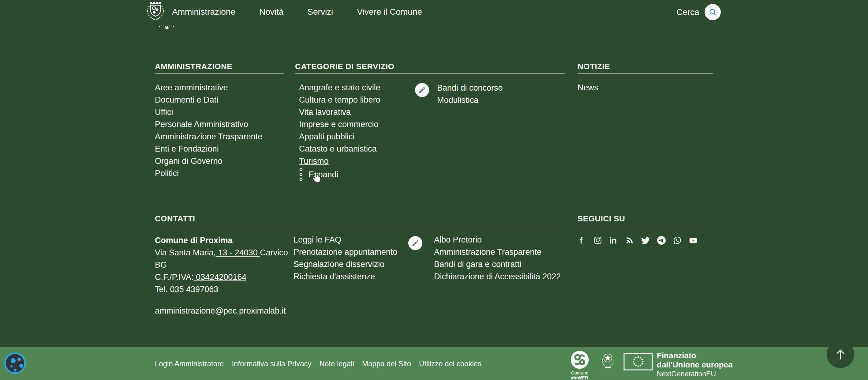 This screenshot has height=380, width=868. I want to click on bottom-bar-links: Login Amministratore Informativa sulla P…, so click(318, 363).